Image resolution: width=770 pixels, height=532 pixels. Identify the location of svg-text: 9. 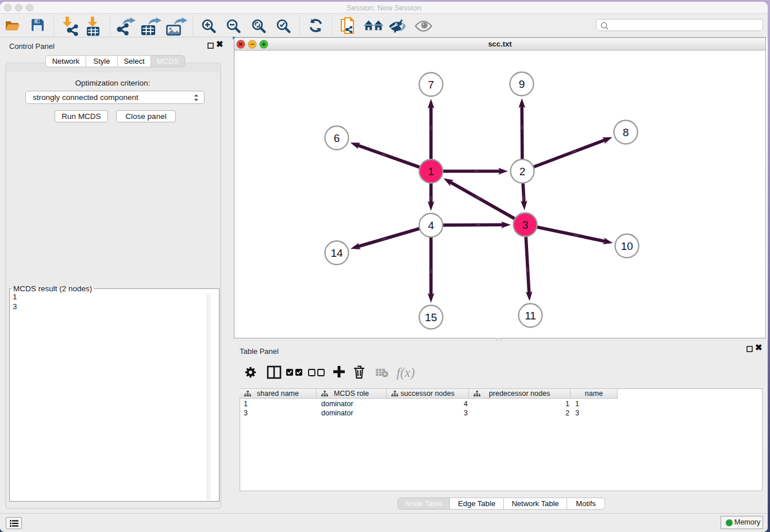
(522, 84).